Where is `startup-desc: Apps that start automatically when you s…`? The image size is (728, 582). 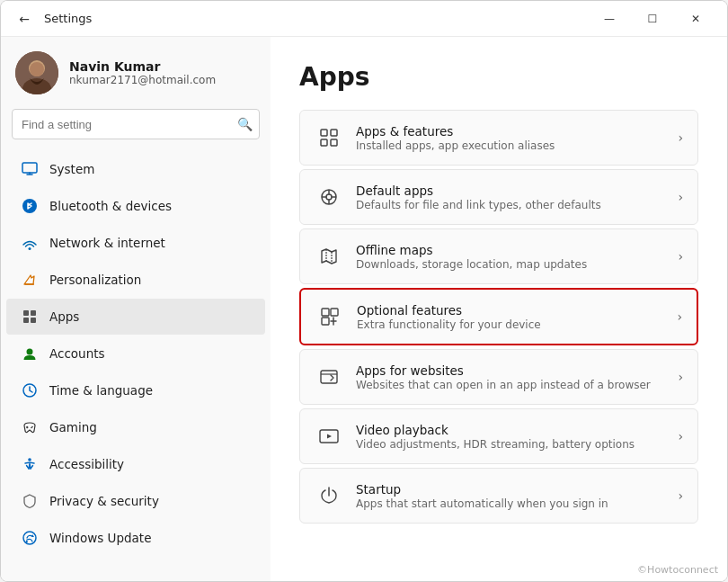
startup-desc: Apps that start automatically when you s… is located at coordinates (510, 504).